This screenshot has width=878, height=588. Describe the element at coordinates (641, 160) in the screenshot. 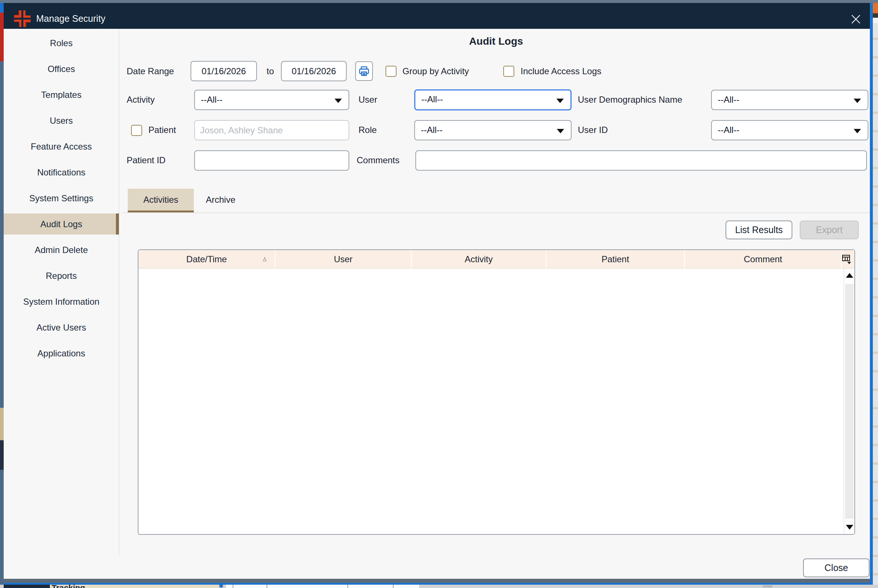

I see `comments-input` at that location.